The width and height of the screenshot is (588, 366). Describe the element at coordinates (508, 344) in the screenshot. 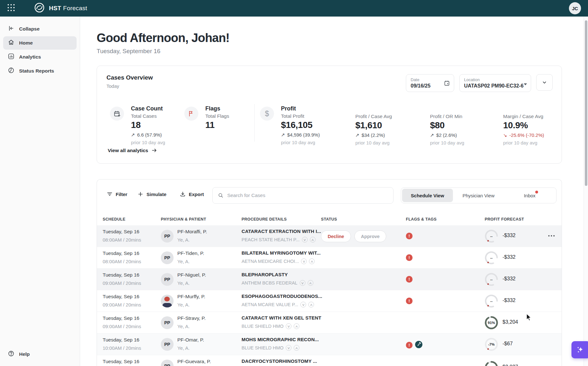

I see `forecast-value: -$67` at that location.